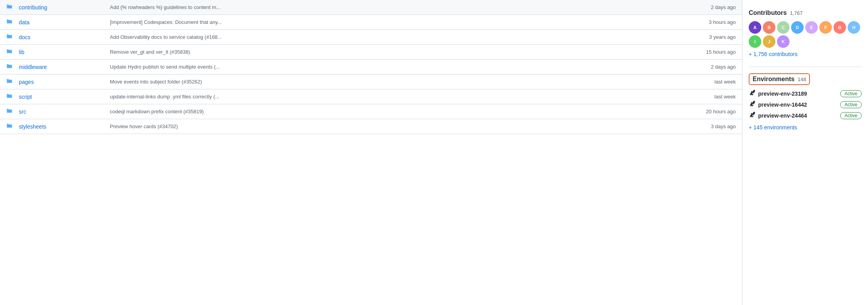 This screenshot has height=305, width=868. What do you see at coordinates (797, 116) in the screenshot?
I see `env-name: preview-env-24464` at bounding box center [797, 116].